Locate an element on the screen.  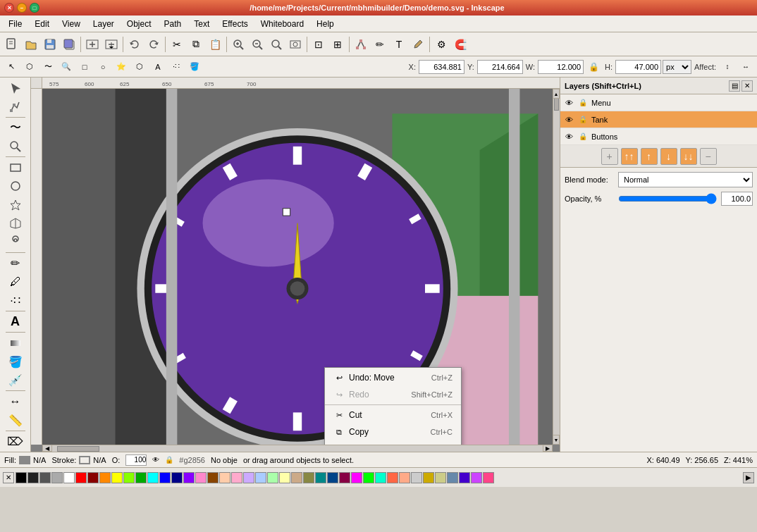
color-maroon is located at coordinates (345, 478).